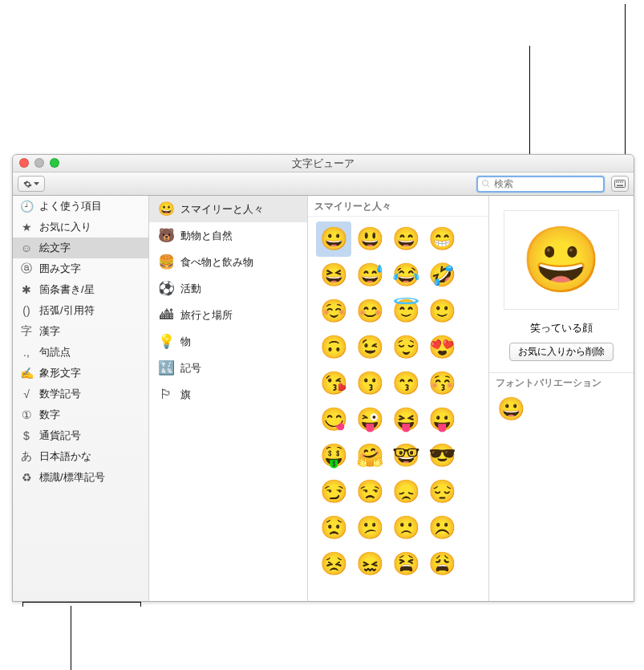  I want to click on emoji-cell: 😍, so click(442, 347).